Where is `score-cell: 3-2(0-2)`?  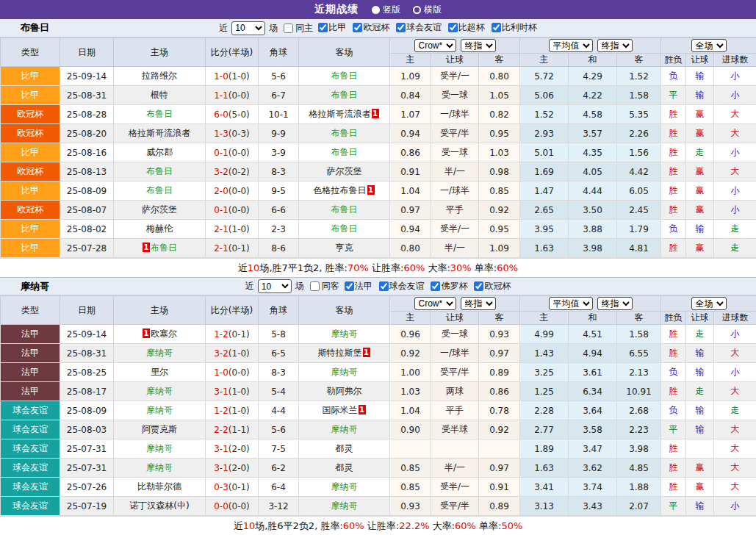 score-cell: 3-2(0-2) is located at coordinates (232, 172).